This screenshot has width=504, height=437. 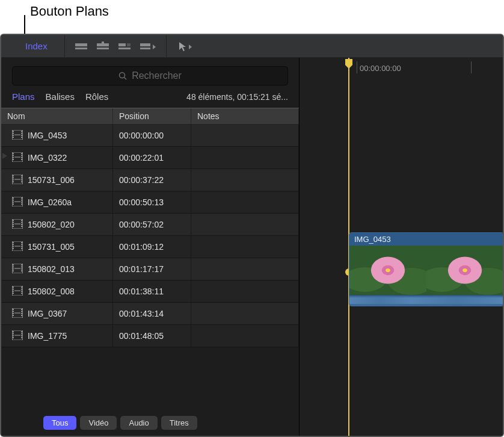 I want to click on filter-audio-button: Audio, so click(x=138, y=423).